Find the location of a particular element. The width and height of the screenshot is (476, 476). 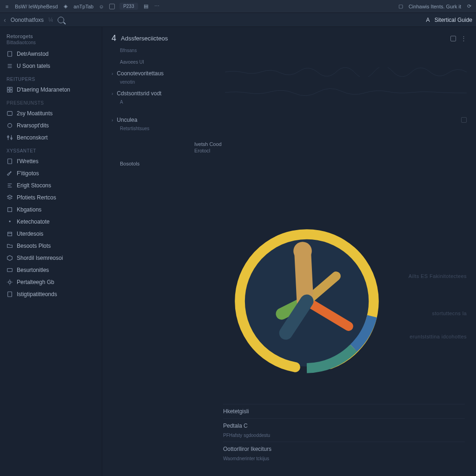

sidebar-item: Pertalteegh Gb is located at coordinates (51, 282).